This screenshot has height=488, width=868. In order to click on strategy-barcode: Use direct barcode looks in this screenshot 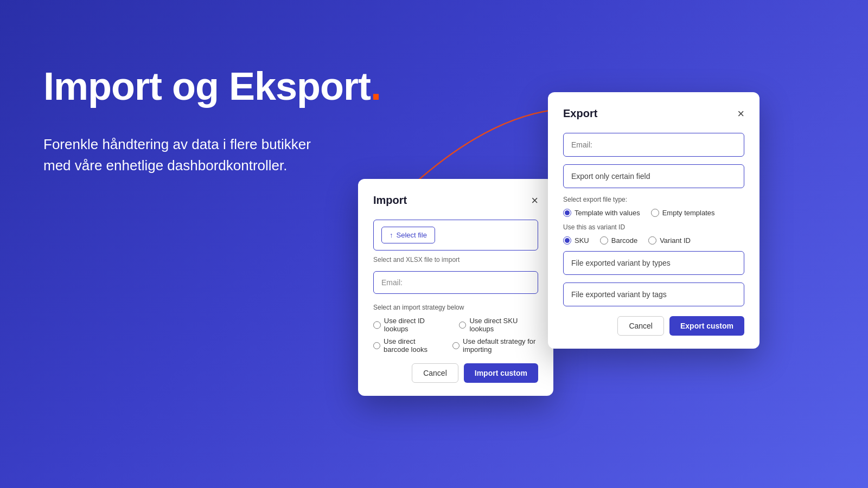, I will do `click(406, 345)`.